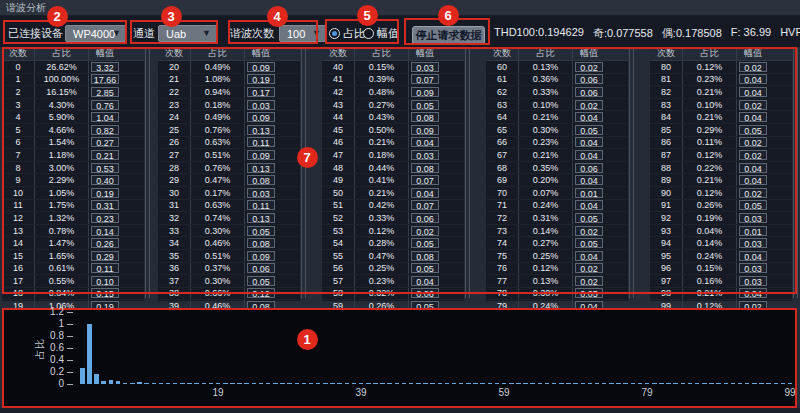 The width and height of the screenshot is (800, 413). Describe the element at coordinates (229, 232) in the screenshot. I see `table-row: 330.30%0.05` at that location.